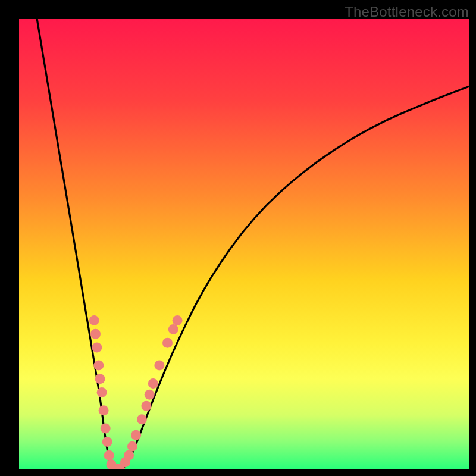  What do you see at coordinates (407, 12) in the screenshot?
I see `watermark-text: TheBottleneck.com` at bounding box center [407, 12].